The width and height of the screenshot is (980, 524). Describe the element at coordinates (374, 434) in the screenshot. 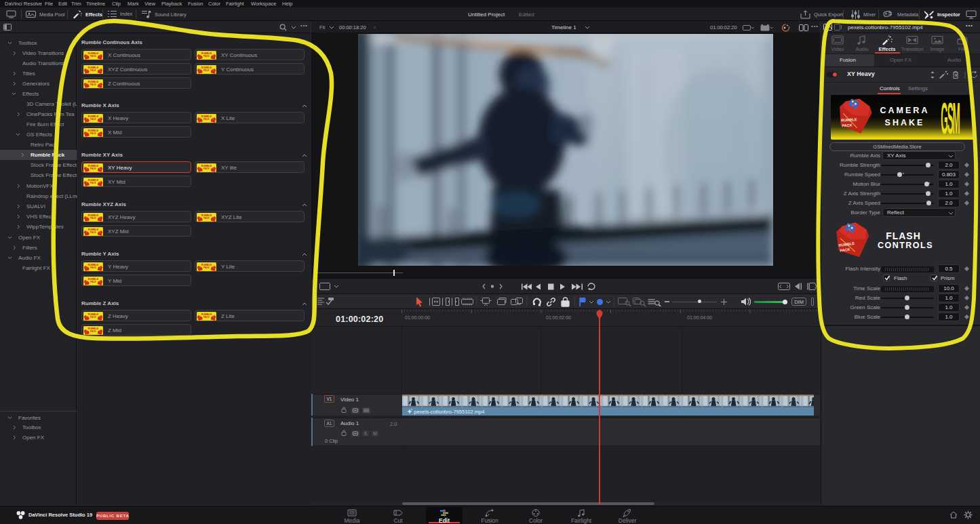

I see `svg-text: M` at that location.